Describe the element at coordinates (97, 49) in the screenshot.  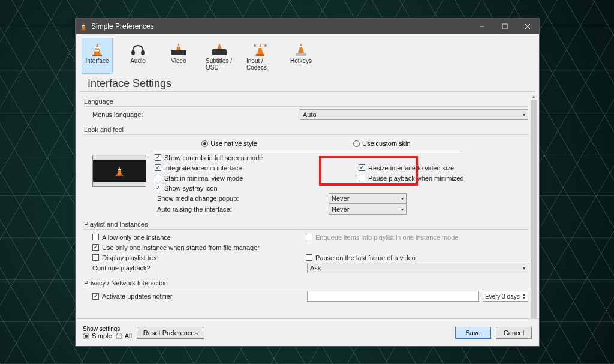
I see `interface-cone-icon` at that location.